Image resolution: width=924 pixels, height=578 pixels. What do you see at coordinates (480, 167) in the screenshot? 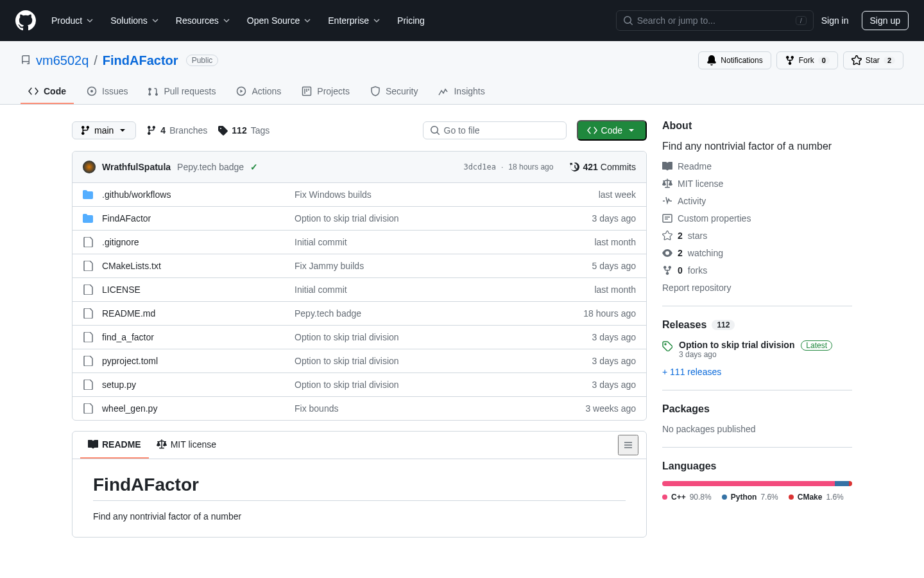
I see `commit-hash: 3dcd1ea` at bounding box center [480, 167].